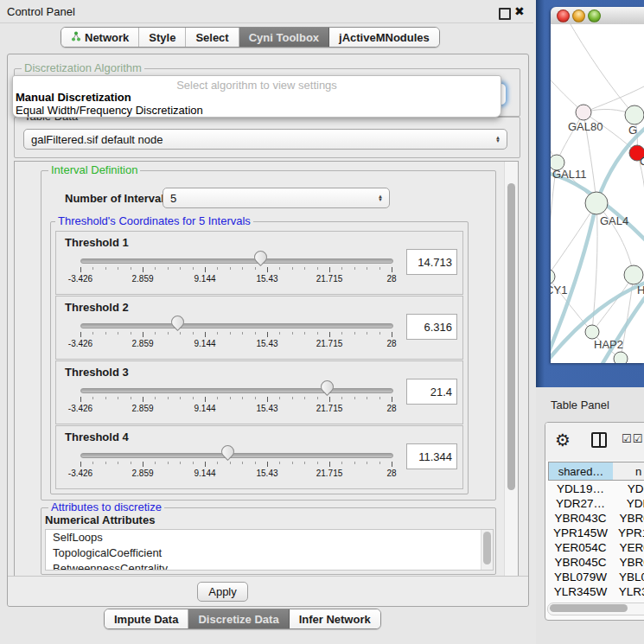 This screenshot has height=644, width=644. Describe the element at coordinates (236, 279) in the screenshot. I see `slider-tick-labels: -3.4262.8599.14415.4321.71528` at that location.